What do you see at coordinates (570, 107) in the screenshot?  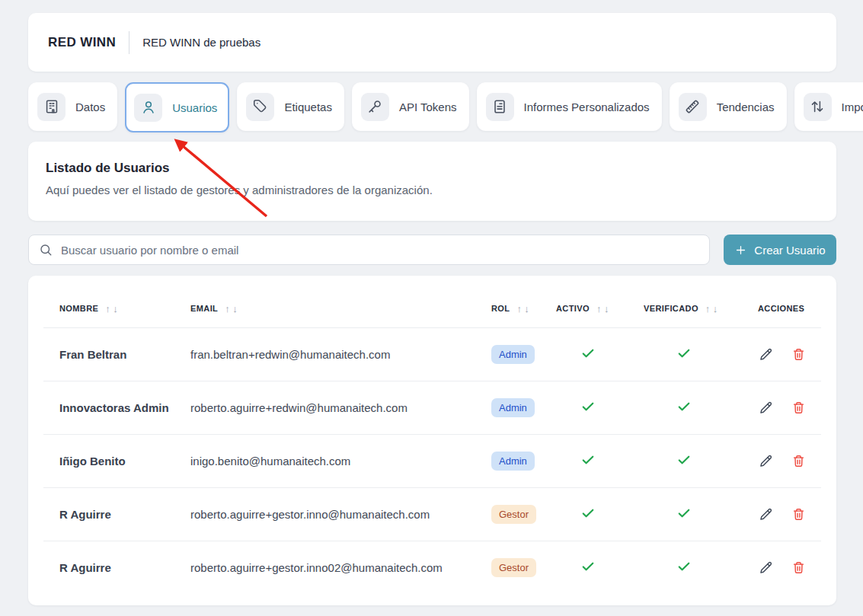 I see `tab-informes-personalizados: Informes Personalizados` at bounding box center [570, 107].